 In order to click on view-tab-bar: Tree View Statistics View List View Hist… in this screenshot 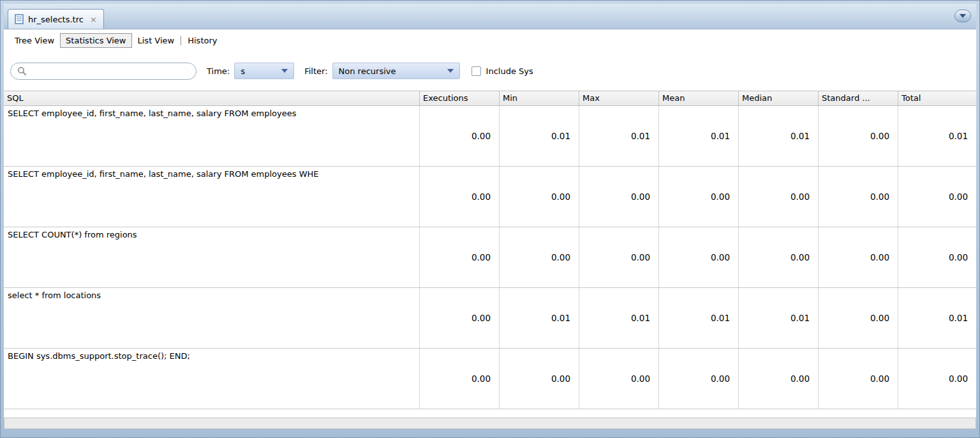, I will do `click(490, 40)`.